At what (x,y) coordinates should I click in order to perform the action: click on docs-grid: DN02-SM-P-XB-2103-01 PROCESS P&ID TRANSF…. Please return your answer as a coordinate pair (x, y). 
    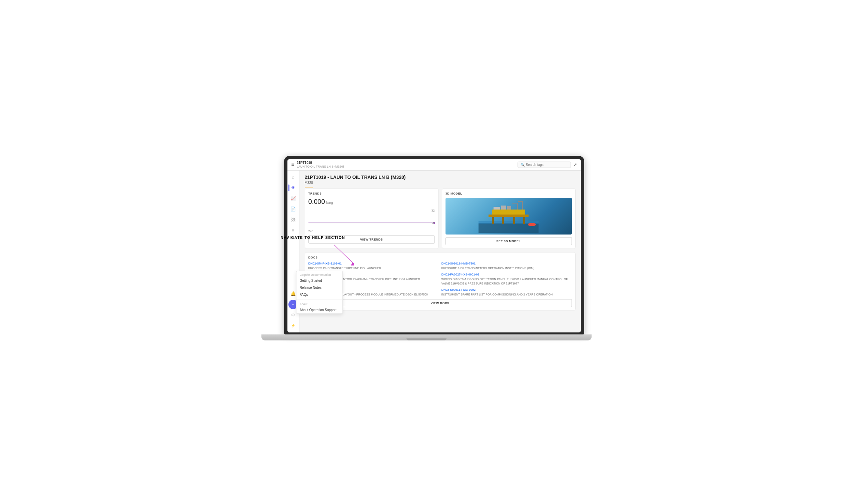
    Looking at the image, I should click on (440, 279).